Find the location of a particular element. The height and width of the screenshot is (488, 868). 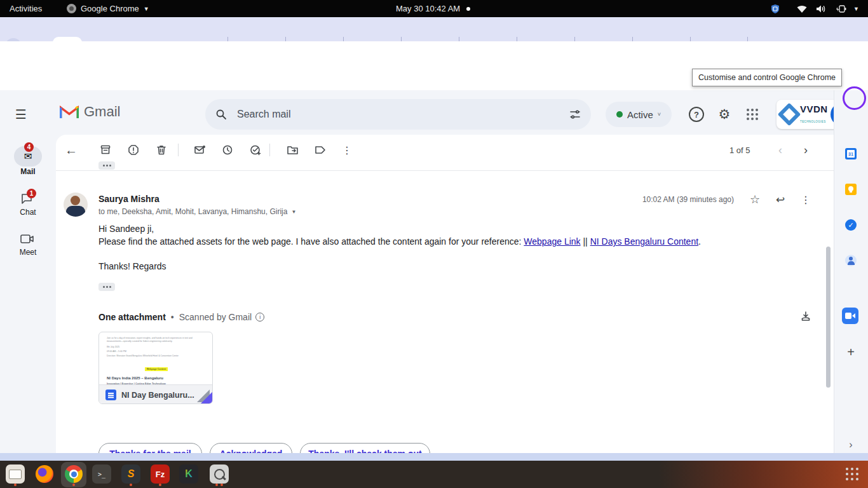

add-addon-plus-button: + is located at coordinates (851, 352).